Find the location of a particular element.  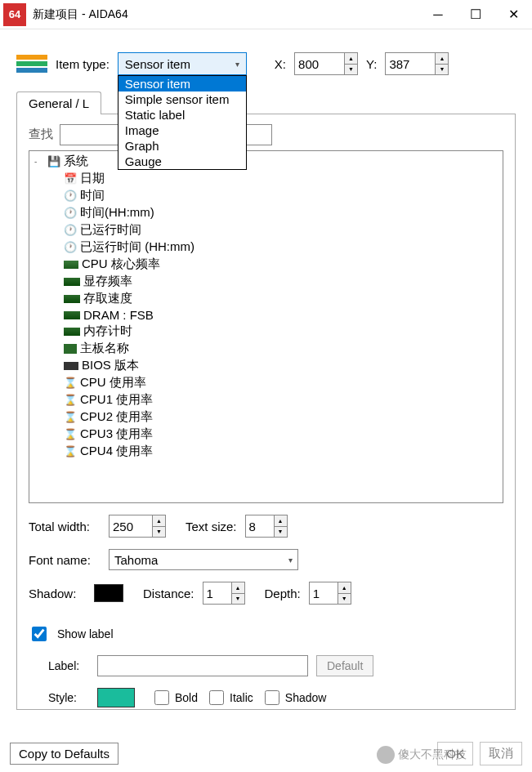

distance-input is located at coordinates (217, 593).